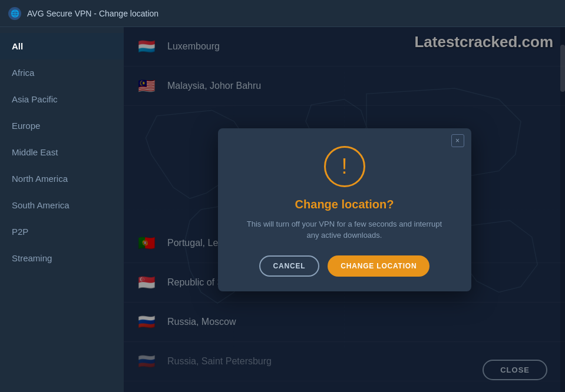 This screenshot has height=392, width=565. What do you see at coordinates (290, 266) in the screenshot?
I see `cancel-button: CANCEL` at bounding box center [290, 266].